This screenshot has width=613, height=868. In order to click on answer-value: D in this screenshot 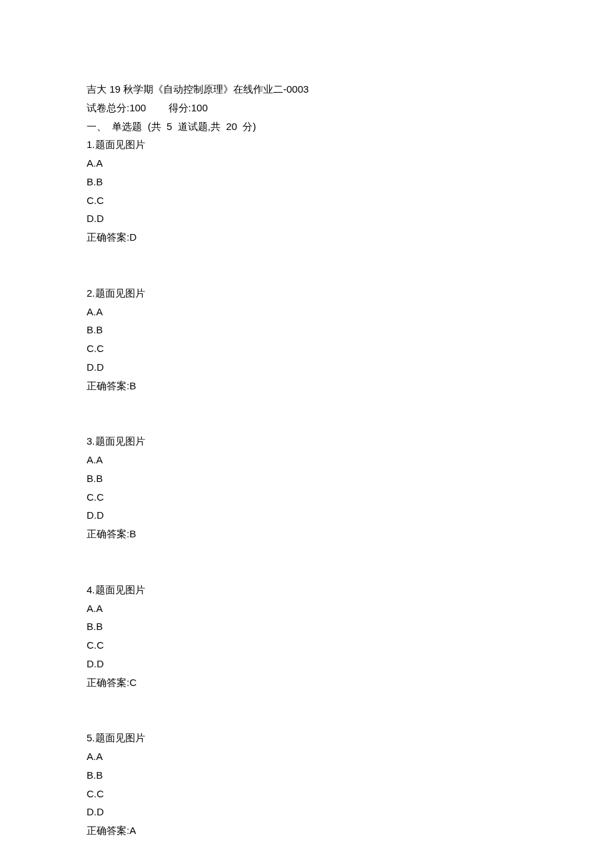, I will do `click(133, 237)`.